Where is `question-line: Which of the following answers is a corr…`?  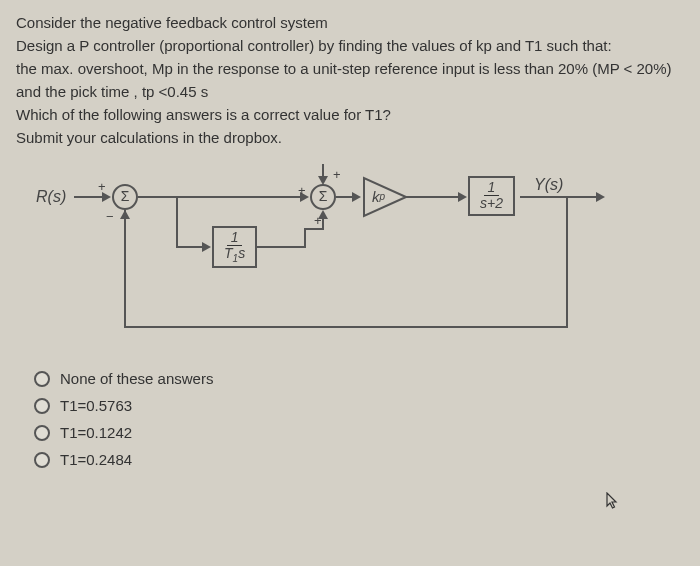
question-line: Which of the following answers is a corr… is located at coordinates (350, 114).